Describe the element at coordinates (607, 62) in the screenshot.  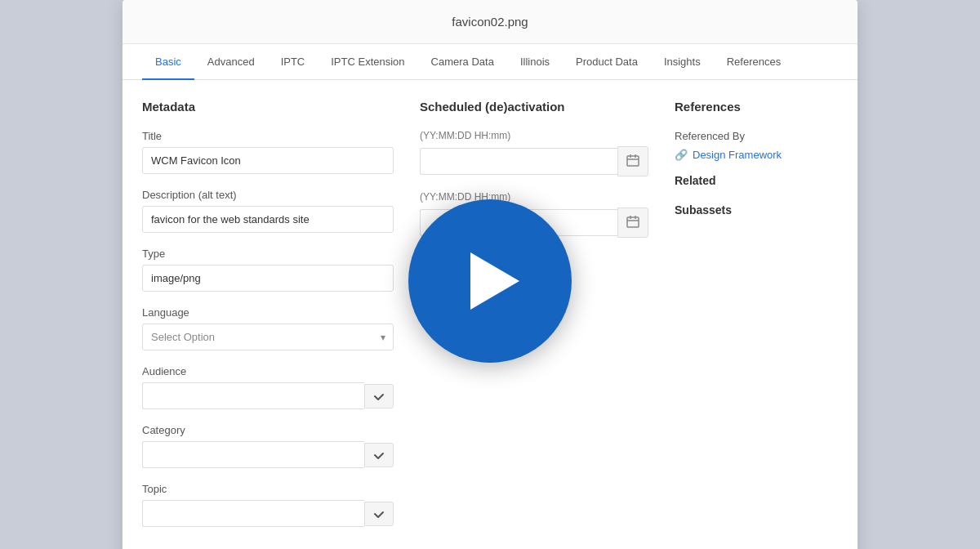
I see `tab-product-data: Product Data` at that location.